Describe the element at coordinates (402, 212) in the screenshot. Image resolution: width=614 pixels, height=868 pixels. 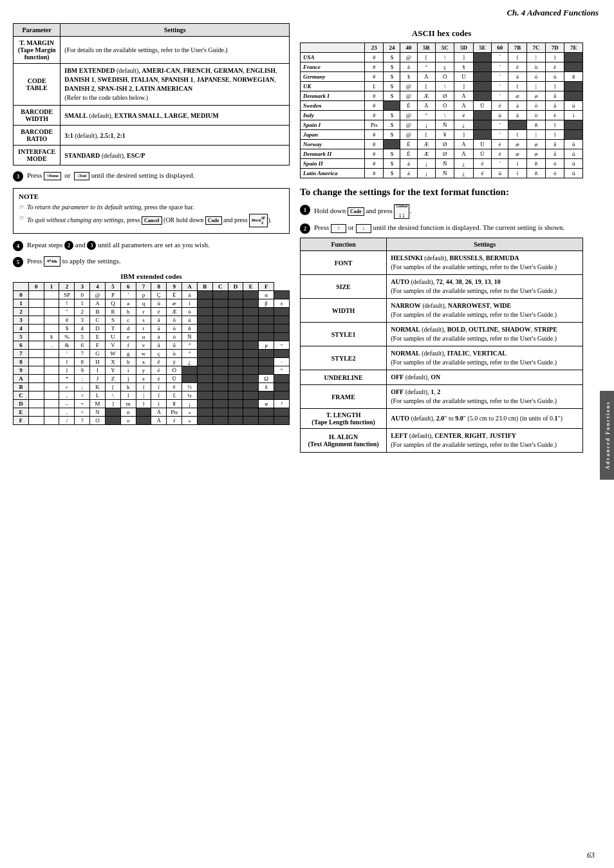
I see `global-key: Global ¡ ¡` at that location.